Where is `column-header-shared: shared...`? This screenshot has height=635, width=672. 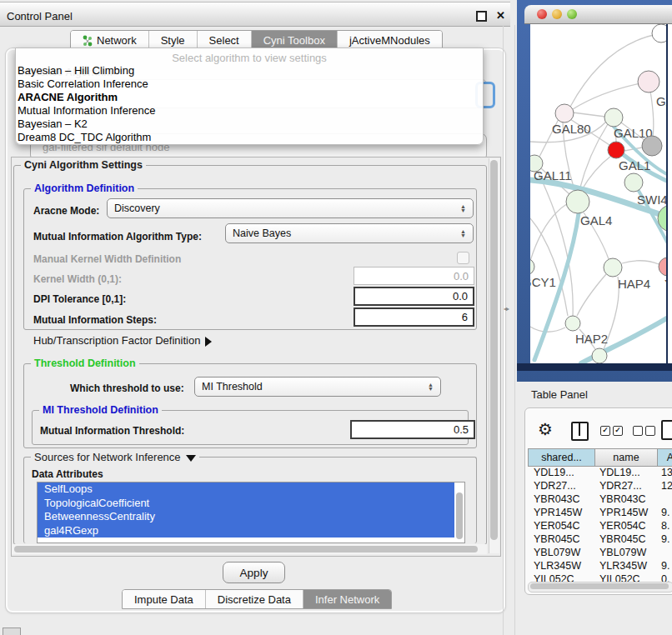 column-header-shared: shared... is located at coordinates (561, 458).